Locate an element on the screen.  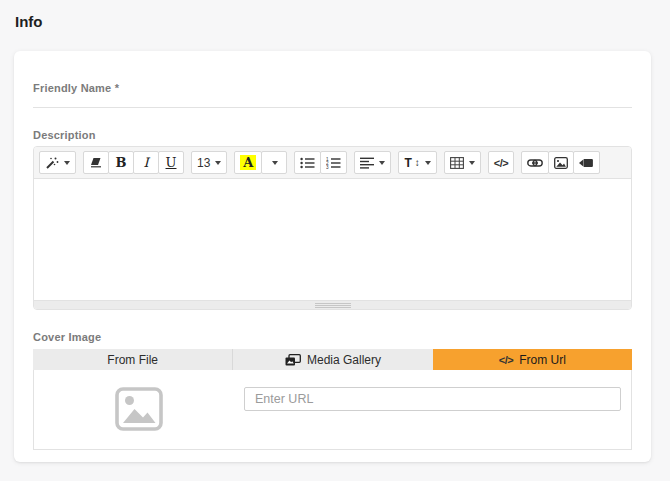
color-group: A is located at coordinates (260, 162).